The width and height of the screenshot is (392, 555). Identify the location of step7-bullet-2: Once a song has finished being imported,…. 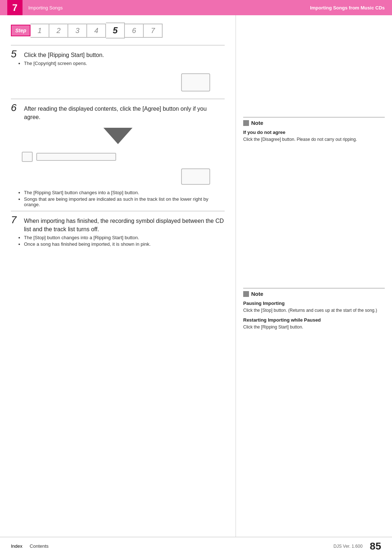
(124, 244).